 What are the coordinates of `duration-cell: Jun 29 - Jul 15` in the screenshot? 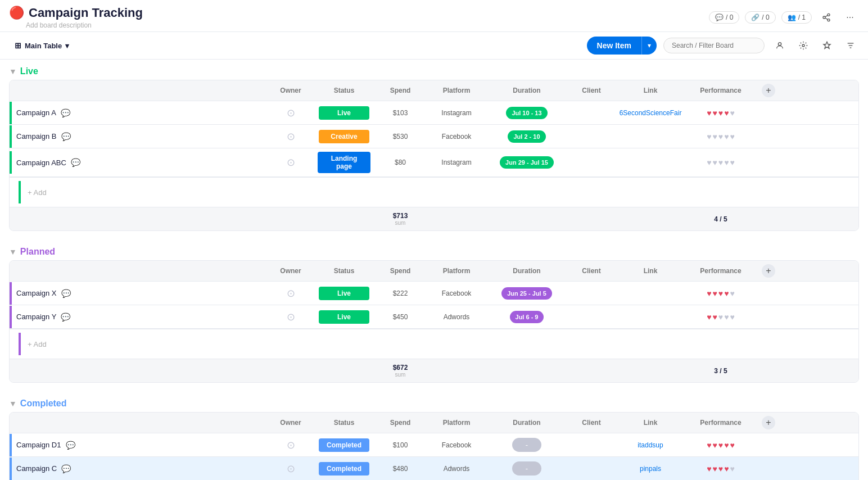 It's located at (527, 162).